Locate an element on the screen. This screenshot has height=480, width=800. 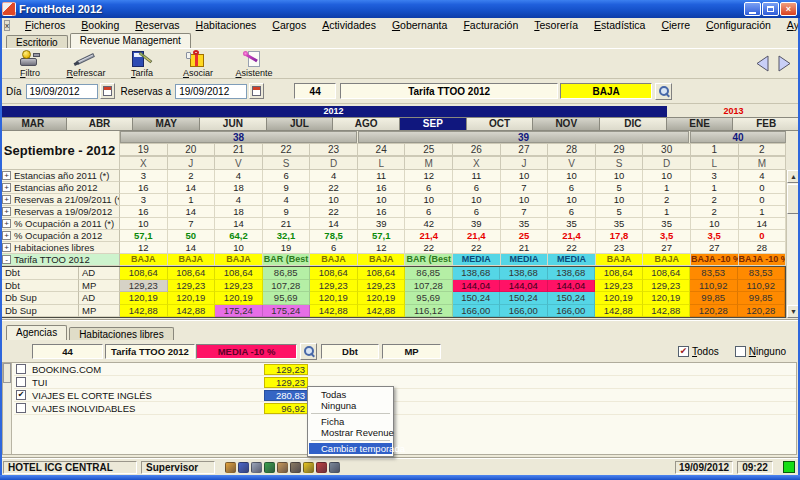
user-icon is located at coordinates (244, 468).